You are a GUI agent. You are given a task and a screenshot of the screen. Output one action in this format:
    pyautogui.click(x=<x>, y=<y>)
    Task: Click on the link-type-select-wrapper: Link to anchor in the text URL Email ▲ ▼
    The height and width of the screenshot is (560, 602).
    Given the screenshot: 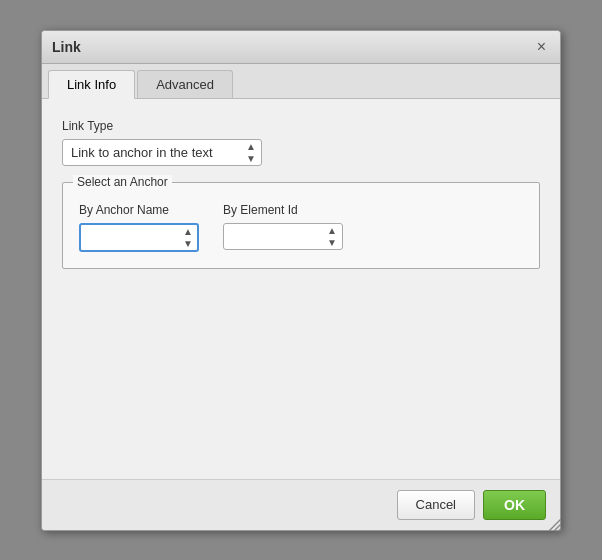 What is the action you would take?
    pyautogui.click(x=162, y=152)
    